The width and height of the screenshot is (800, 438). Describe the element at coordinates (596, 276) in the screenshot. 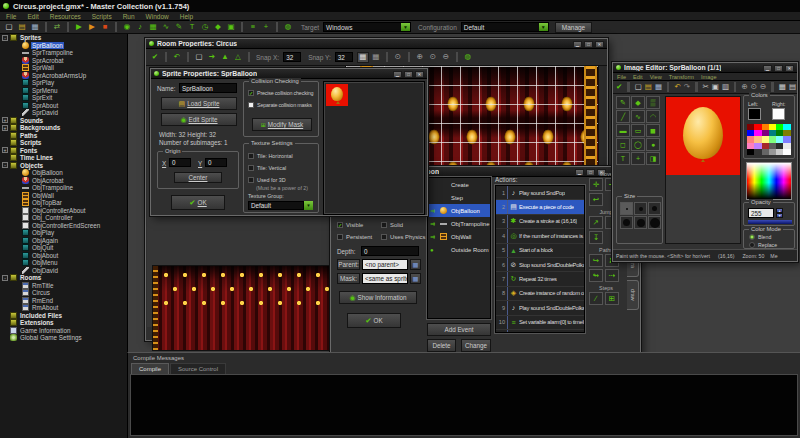

I see `path-position-icon: ↬` at that location.